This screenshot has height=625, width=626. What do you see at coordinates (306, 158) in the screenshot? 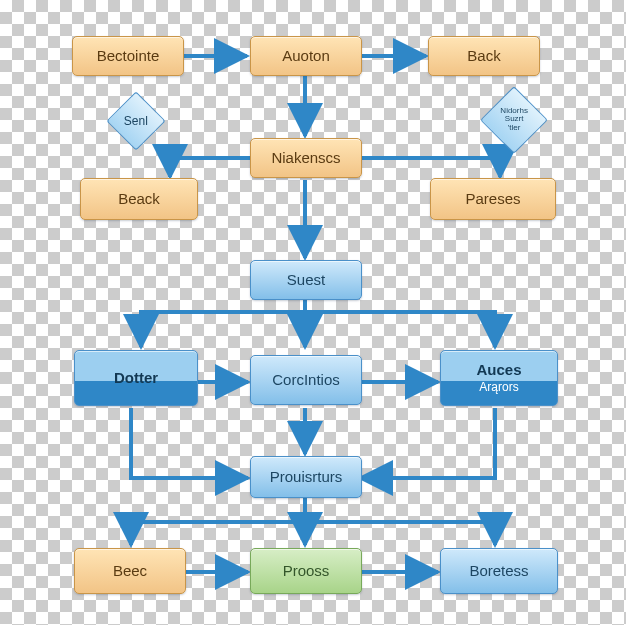
I see `node-niakenscs: Niakenscs` at bounding box center [306, 158].